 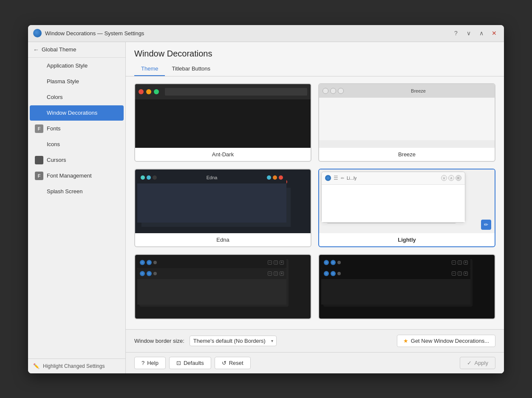 What do you see at coordinates (336, 178) in the screenshot?
I see `lightly-front-menu-icon: ☰` at bounding box center [336, 178].